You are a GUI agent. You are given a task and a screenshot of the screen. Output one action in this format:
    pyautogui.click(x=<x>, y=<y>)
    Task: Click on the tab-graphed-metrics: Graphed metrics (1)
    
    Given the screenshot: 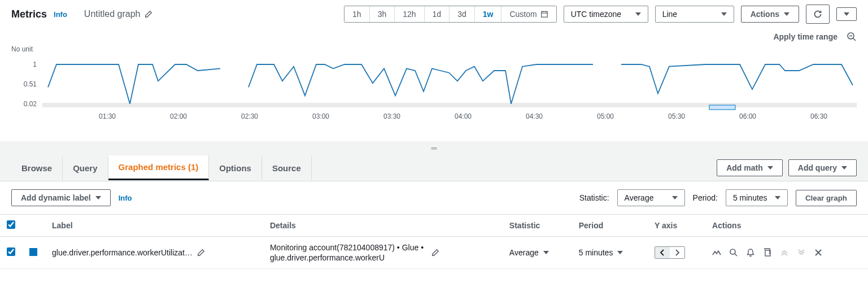 What is the action you would take?
    pyautogui.click(x=159, y=168)
    